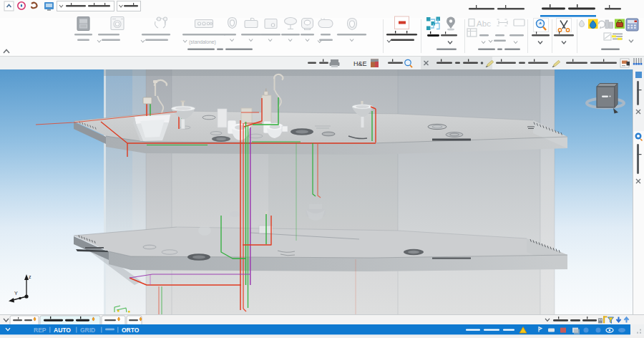 The width and height of the screenshot is (644, 338). What do you see at coordinates (30, 276) in the screenshot?
I see `svg-text: z` at bounding box center [30, 276].